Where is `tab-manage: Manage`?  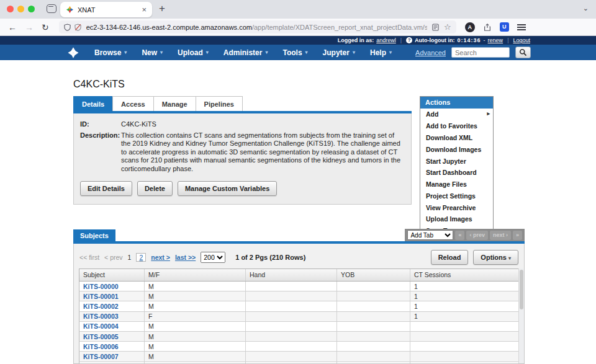
tab-manage: Manage is located at coordinates (175, 104).